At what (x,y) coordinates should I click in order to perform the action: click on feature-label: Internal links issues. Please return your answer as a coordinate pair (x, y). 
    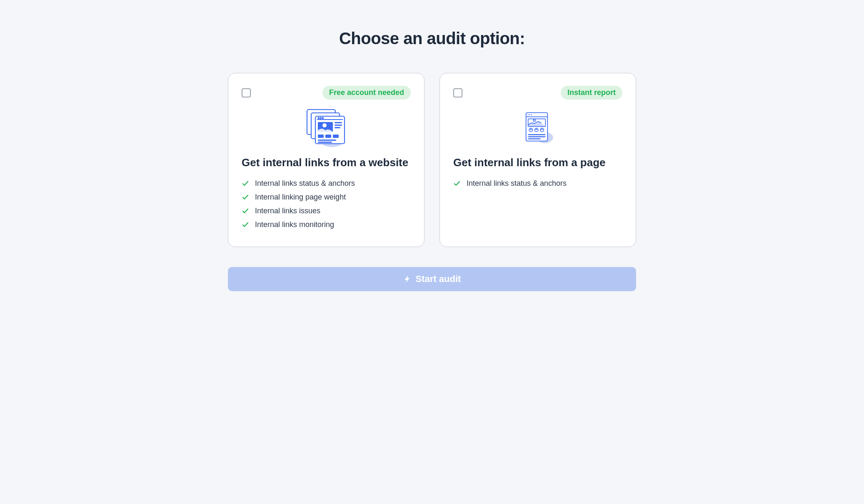
    Looking at the image, I should click on (287, 211).